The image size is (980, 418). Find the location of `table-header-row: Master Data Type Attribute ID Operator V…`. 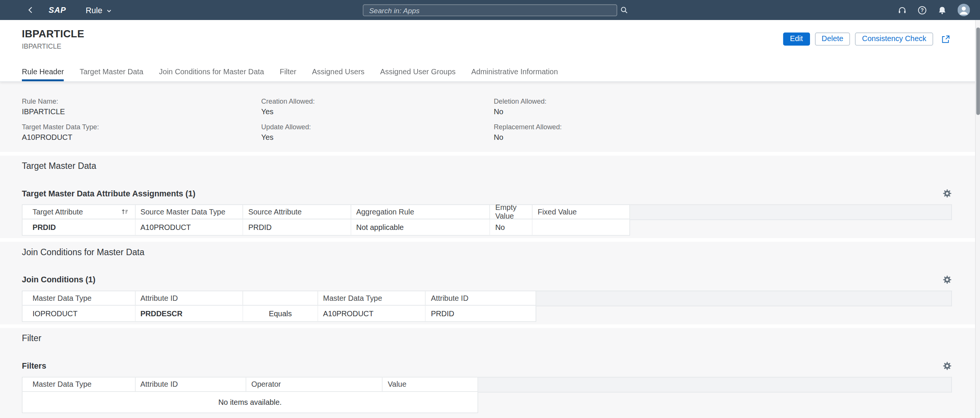

table-header-row: Master Data Type Attribute ID Operator V… is located at coordinates (250, 385).